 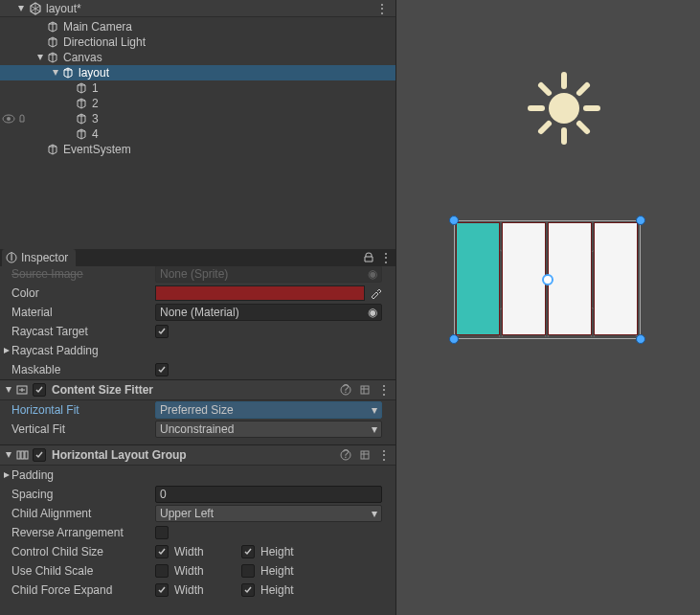 I want to click on vertical-fit-dropdown: Unconstrained▾, so click(x=268, y=429).